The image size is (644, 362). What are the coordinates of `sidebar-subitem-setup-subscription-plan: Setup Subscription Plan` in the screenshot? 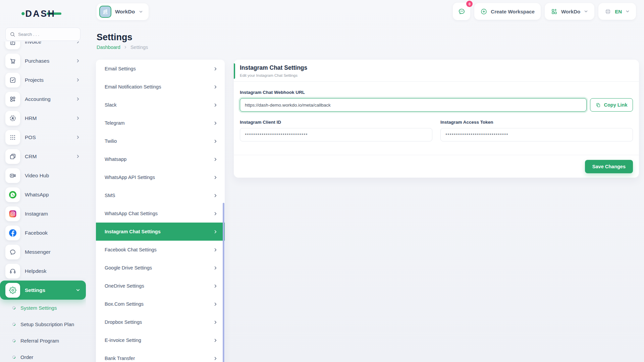 It's located at (43, 324).